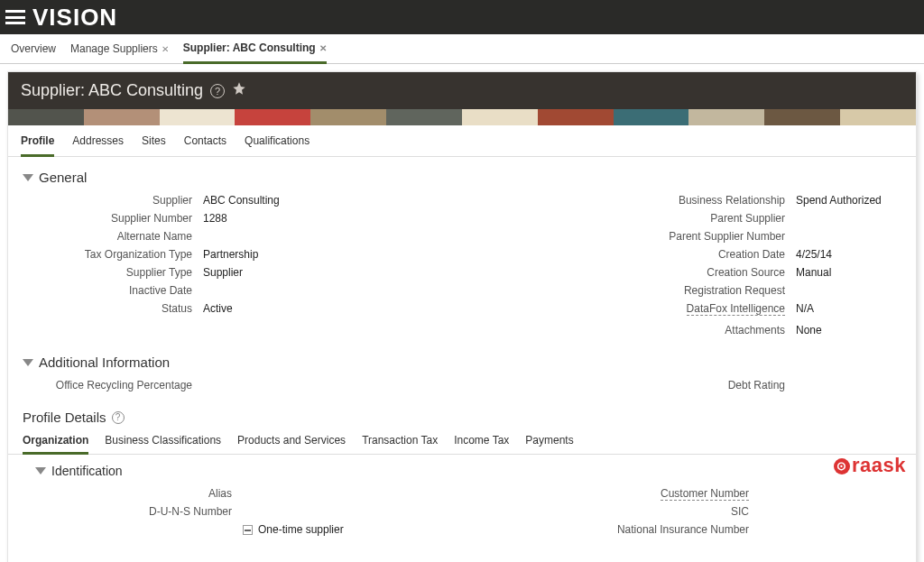 The image size is (924, 562). I want to click on subtab-contacts: Contacts, so click(206, 145).